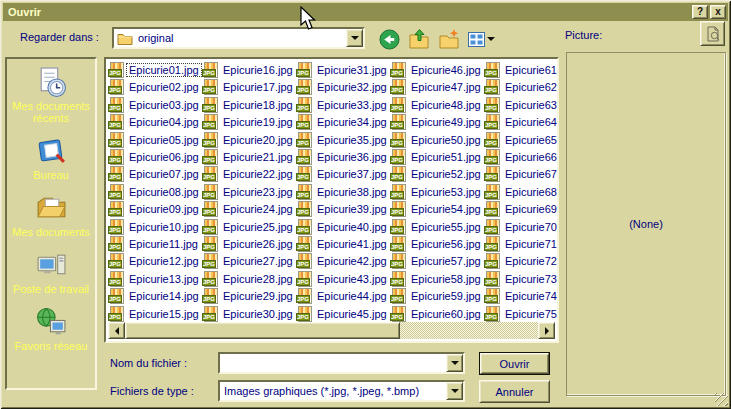  Describe the element at coordinates (344, 262) in the screenshot. I see `file-item: JPGEpicurie42.jpg` at that location.